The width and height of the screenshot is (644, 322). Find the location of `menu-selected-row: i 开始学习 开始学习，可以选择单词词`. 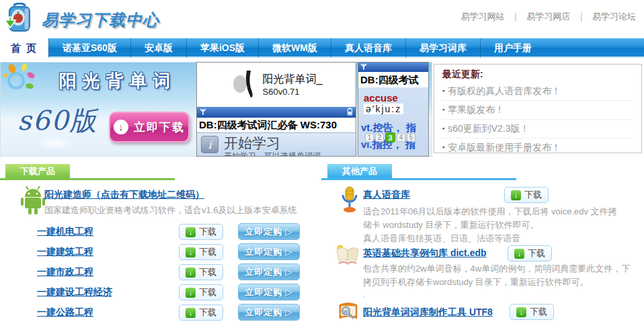

menu-selected-row: i 开始学习 开始学习，可以选择单词词 is located at coordinates (276, 145).